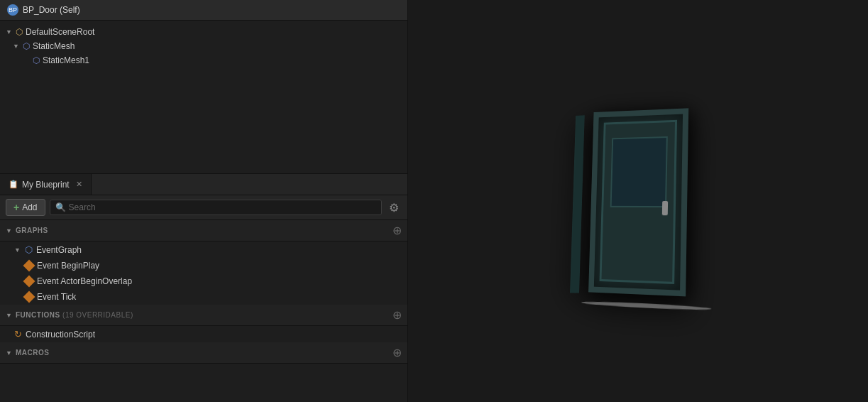 The image size is (868, 402). Describe the element at coordinates (9, 353) in the screenshot. I see `macros-expand-arrow: ▼` at that location.